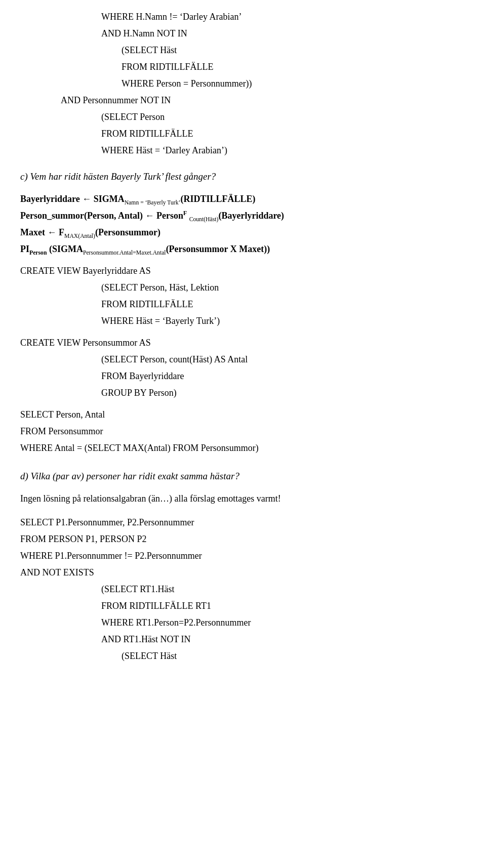  Describe the element at coordinates (128, 233) in the screenshot. I see `formula-line3-post: (Personsummor)` at that location.